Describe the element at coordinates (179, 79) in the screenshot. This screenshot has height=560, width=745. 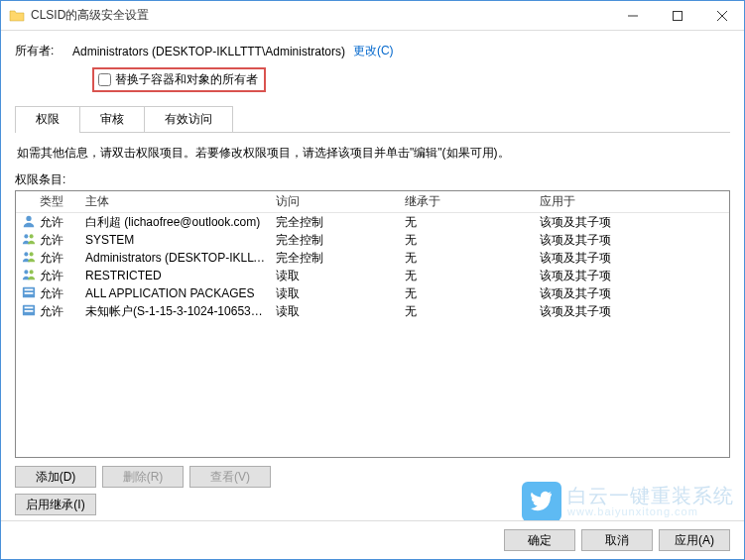
I see `replace-owner-highlight: 替换子容器和对象的所有者` at that location.